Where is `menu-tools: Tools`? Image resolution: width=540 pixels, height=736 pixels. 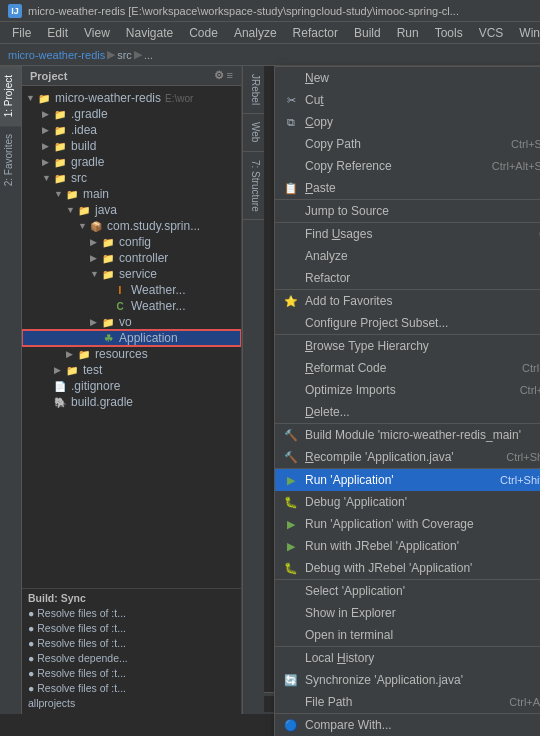
menu-tools: Tools is located at coordinates (449, 33).